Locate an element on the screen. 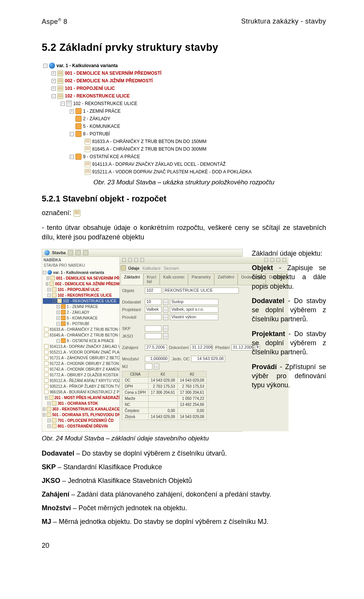 The image size is (364, 599). provadi-code-input is located at coordinates (153, 317).